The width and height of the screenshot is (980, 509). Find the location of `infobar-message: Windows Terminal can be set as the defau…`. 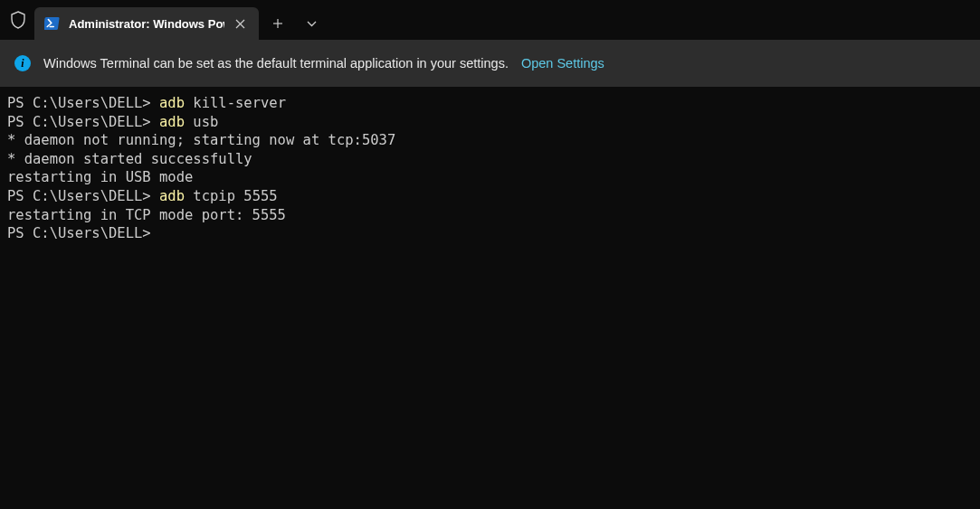

infobar-message: Windows Terminal can be set as the defau… is located at coordinates (276, 63).